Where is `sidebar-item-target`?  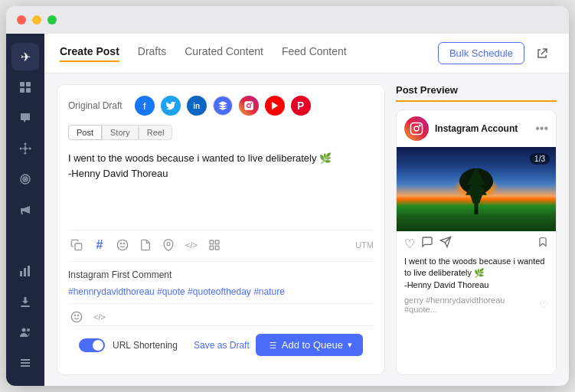
sidebar-item-target is located at coordinates (25, 179).